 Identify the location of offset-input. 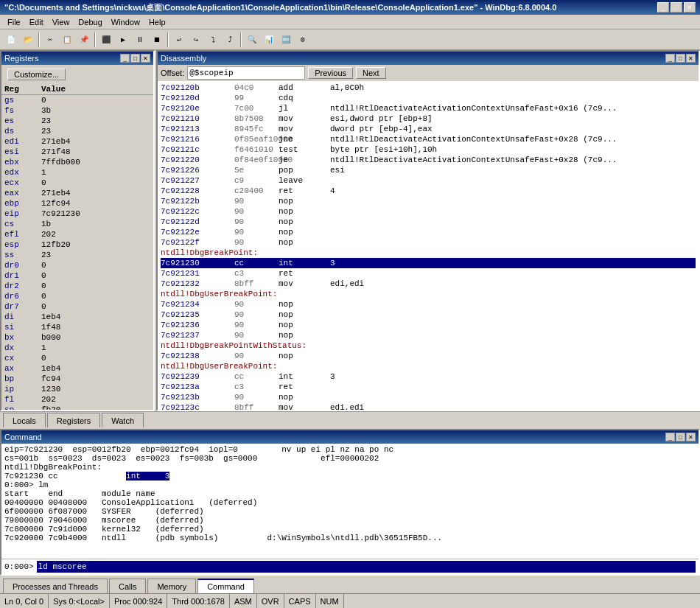
(246, 73).